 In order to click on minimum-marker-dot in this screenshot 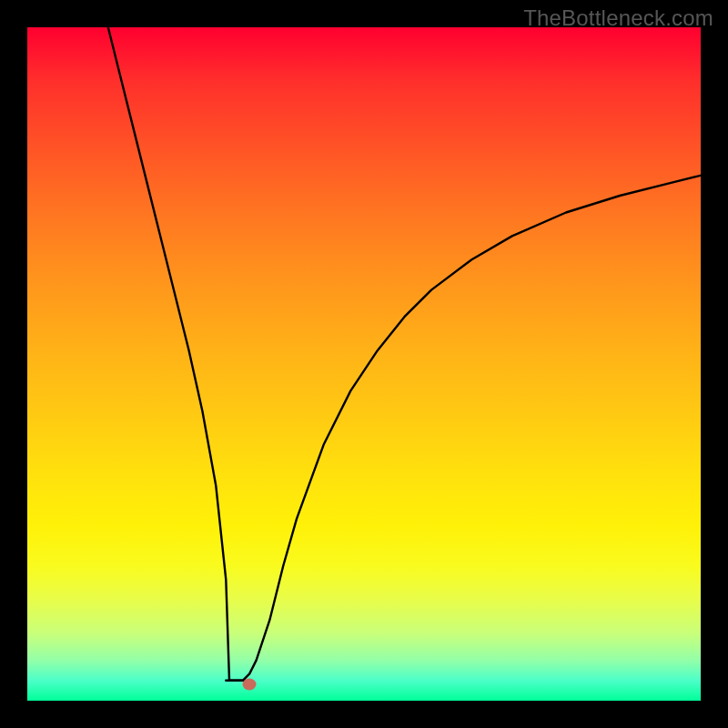, I will do `click(249, 684)`.